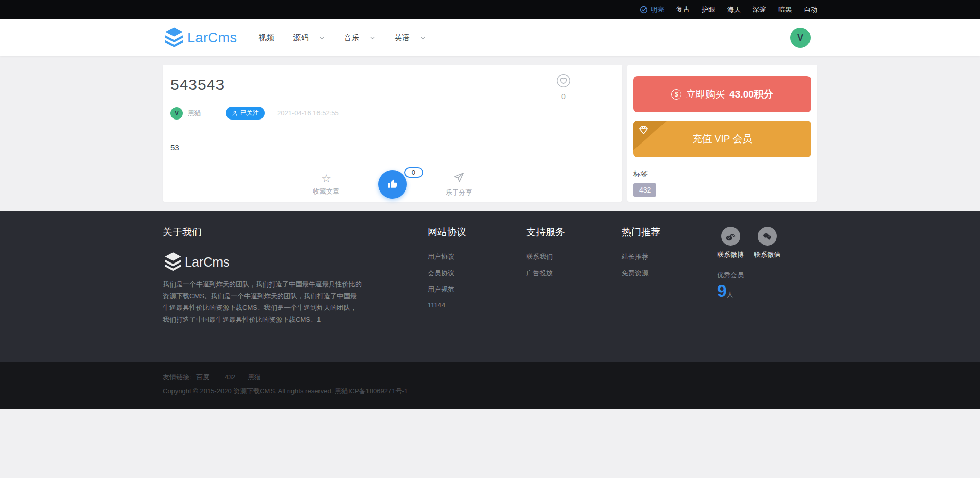 The height and width of the screenshot is (478, 980). What do you see at coordinates (263, 302) in the screenshot?
I see `footer-about-text: 我们是一个牛逼到炸天的团队，我们打造了中国最牛逼最具性价比的资源下载CMS。我们…` at bounding box center [263, 302].